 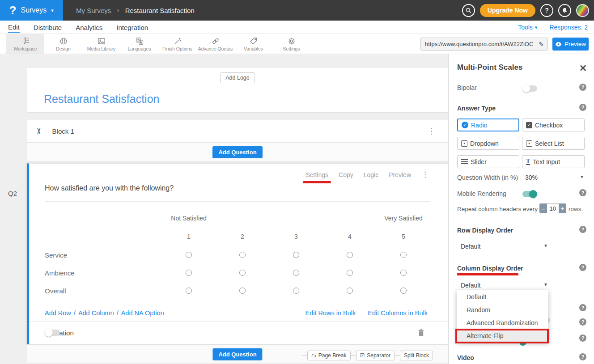 What do you see at coordinates (292, 44) in the screenshot?
I see `toolbar-settings: Settings` at bounding box center [292, 44].